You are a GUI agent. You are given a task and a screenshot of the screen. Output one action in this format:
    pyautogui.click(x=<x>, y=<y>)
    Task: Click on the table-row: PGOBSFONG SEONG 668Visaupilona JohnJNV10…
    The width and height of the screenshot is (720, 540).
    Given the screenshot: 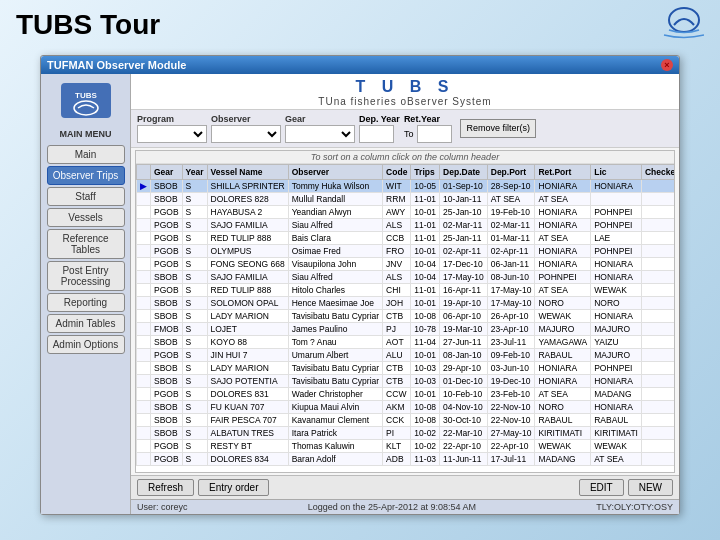 What is the action you would take?
    pyautogui.click(x=406, y=264)
    